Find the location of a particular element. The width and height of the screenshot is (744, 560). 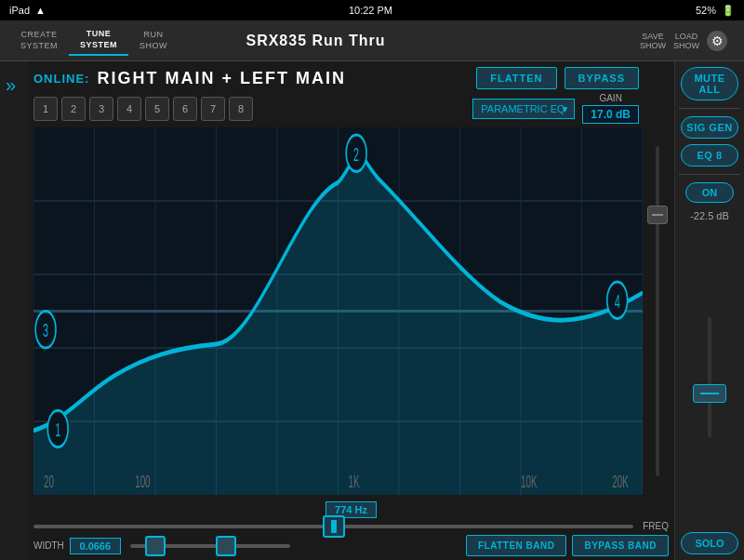

load-show-label: LOAD is located at coordinates (686, 36).